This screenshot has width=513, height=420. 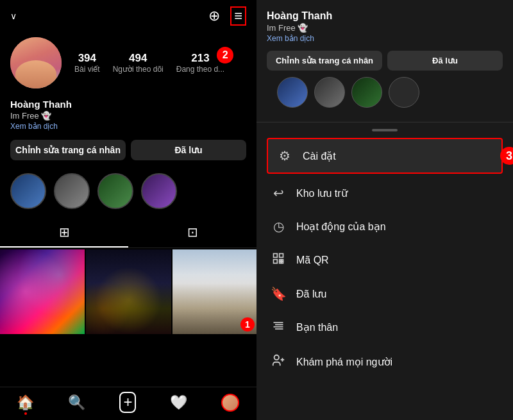 What do you see at coordinates (178, 403) in the screenshot?
I see `heart-icon: 🤍` at bounding box center [178, 403].